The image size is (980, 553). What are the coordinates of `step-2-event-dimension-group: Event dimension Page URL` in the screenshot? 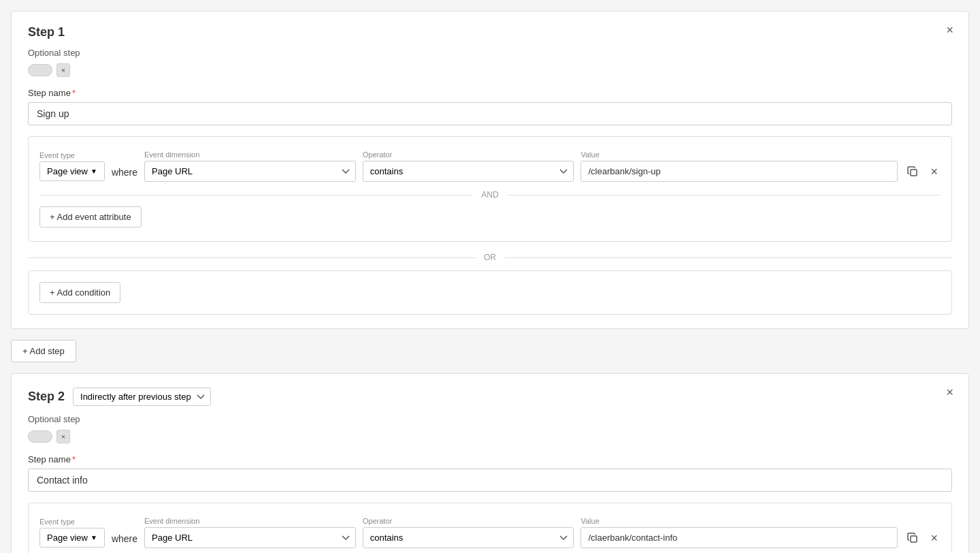 It's located at (250, 533).